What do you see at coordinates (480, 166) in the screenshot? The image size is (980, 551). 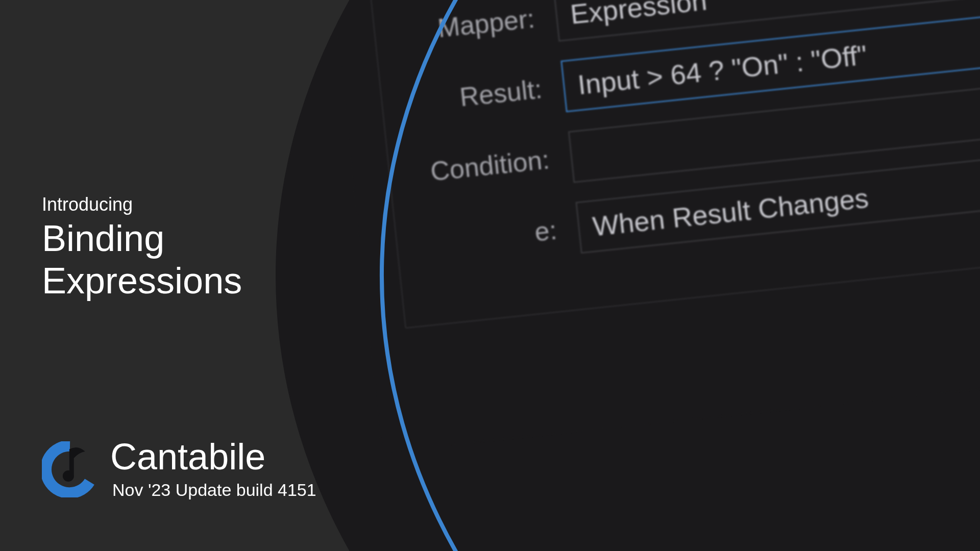 I see `condition-label: Condition:` at bounding box center [480, 166].